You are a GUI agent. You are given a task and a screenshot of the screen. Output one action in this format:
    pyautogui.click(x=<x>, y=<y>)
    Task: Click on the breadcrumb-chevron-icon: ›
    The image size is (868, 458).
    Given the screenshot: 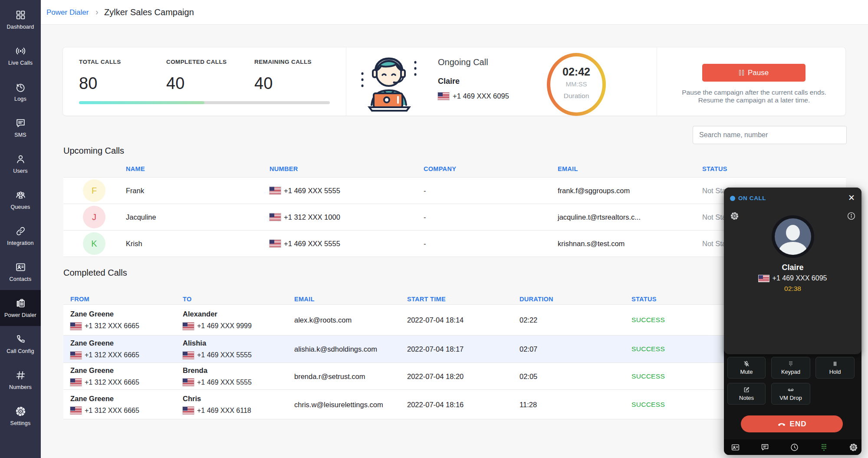 What is the action you would take?
    pyautogui.click(x=97, y=12)
    